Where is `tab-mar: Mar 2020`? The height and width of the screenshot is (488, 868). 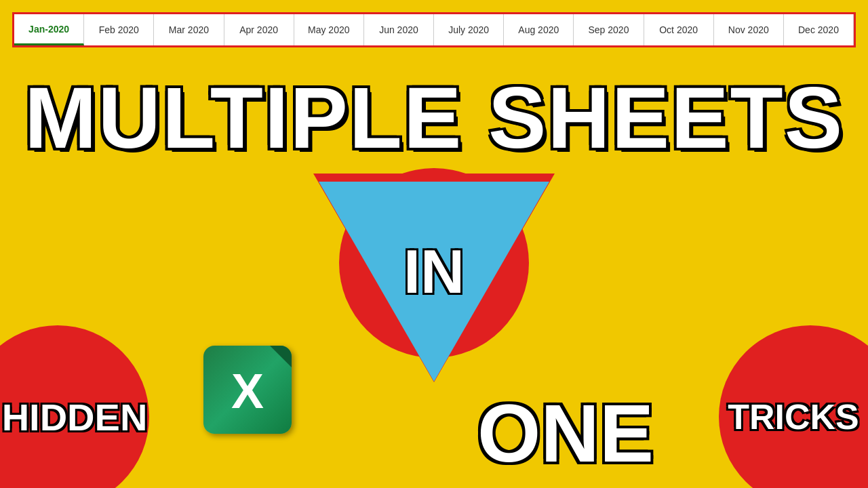
tab-mar: Mar 2020 is located at coordinates (189, 30).